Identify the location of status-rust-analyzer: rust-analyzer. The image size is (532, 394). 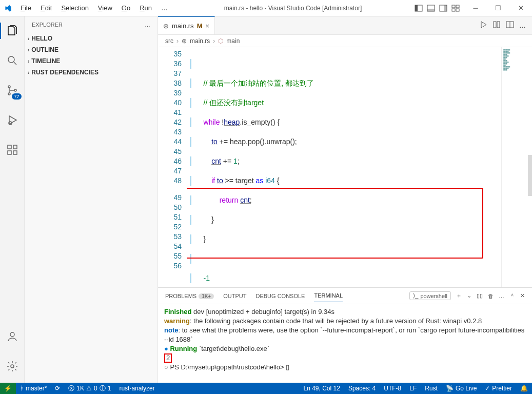
(136, 388).